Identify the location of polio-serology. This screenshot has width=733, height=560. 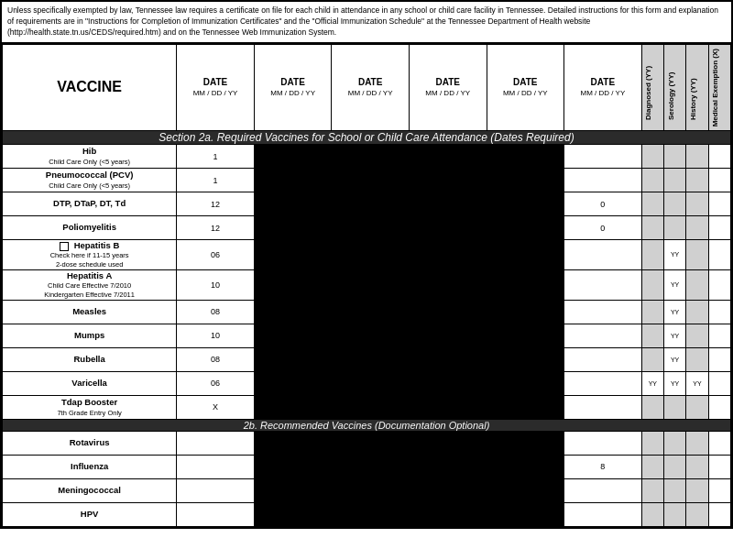
(674, 228).